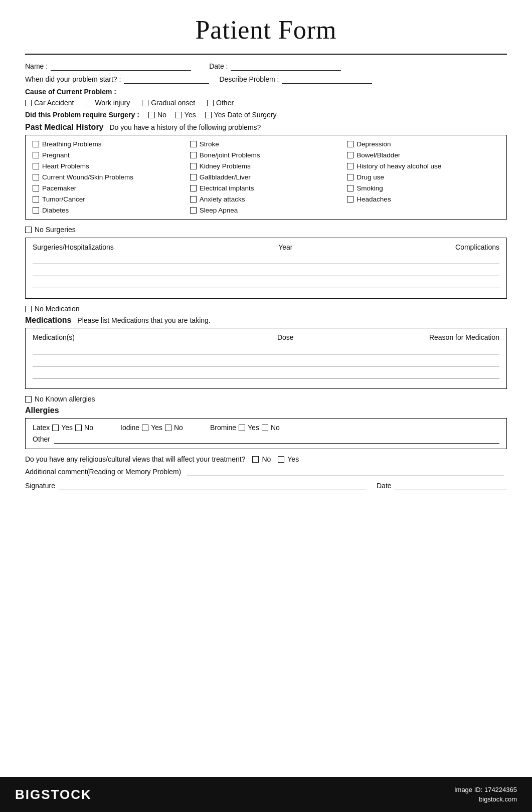 The height and width of the screenshot is (812, 532). I want to click on medications-row1-col2, so click(286, 350).